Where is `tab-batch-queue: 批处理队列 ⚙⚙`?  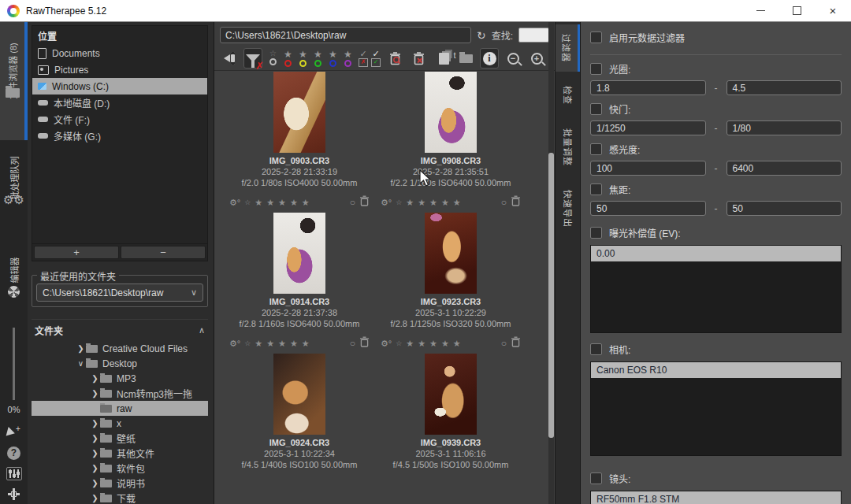 tab-batch-queue: 批处理队列 ⚙⚙ is located at coordinates (14, 188).